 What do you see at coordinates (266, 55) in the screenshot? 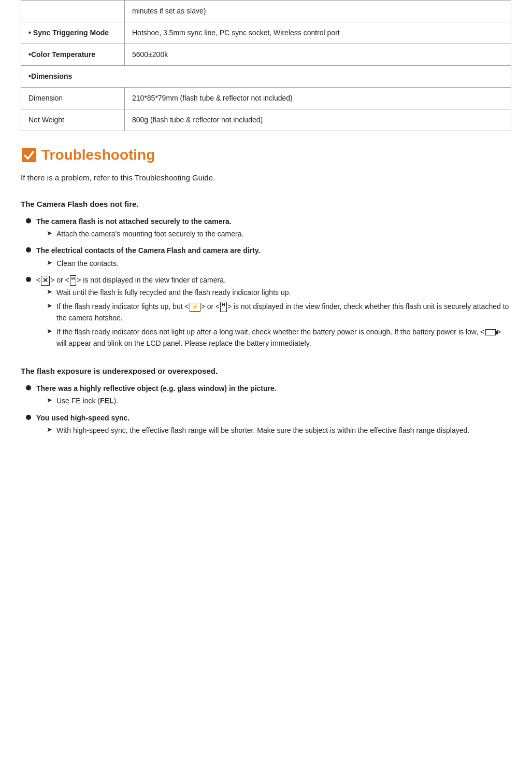
I see `table-row: •Color Temperature 5600±200k` at bounding box center [266, 55].